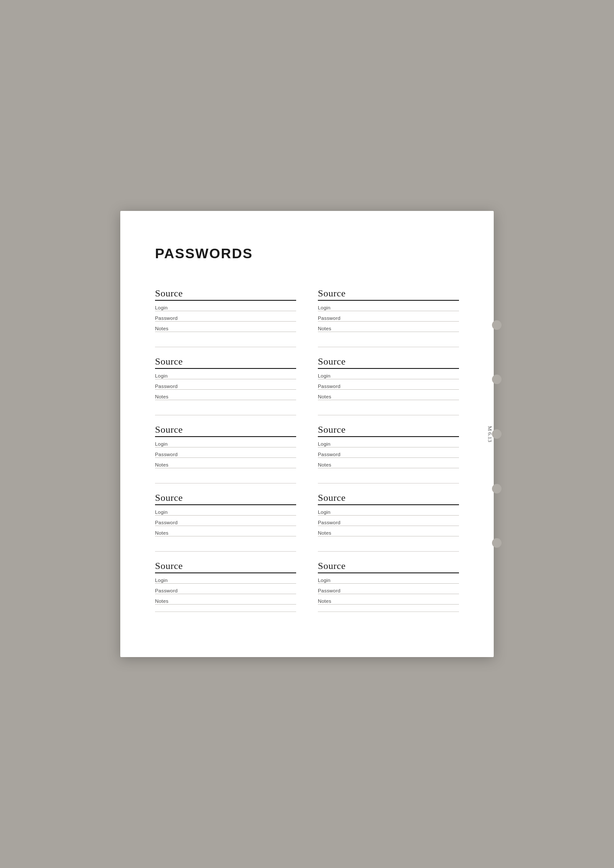 This screenshot has width=614, height=868. Describe the element at coordinates (388, 566) in the screenshot. I see `source-label-10: Source` at that location.